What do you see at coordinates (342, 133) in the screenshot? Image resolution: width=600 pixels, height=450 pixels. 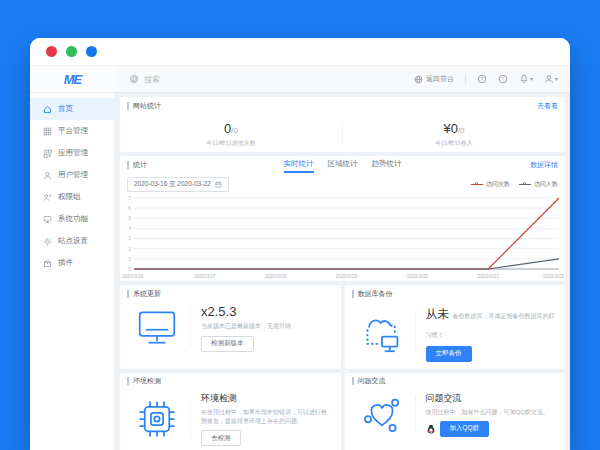 I see `overview-stats: 0/0 今日/昨日浏览次数 ¥0/0 今日/昨日收入` at bounding box center [342, 133].